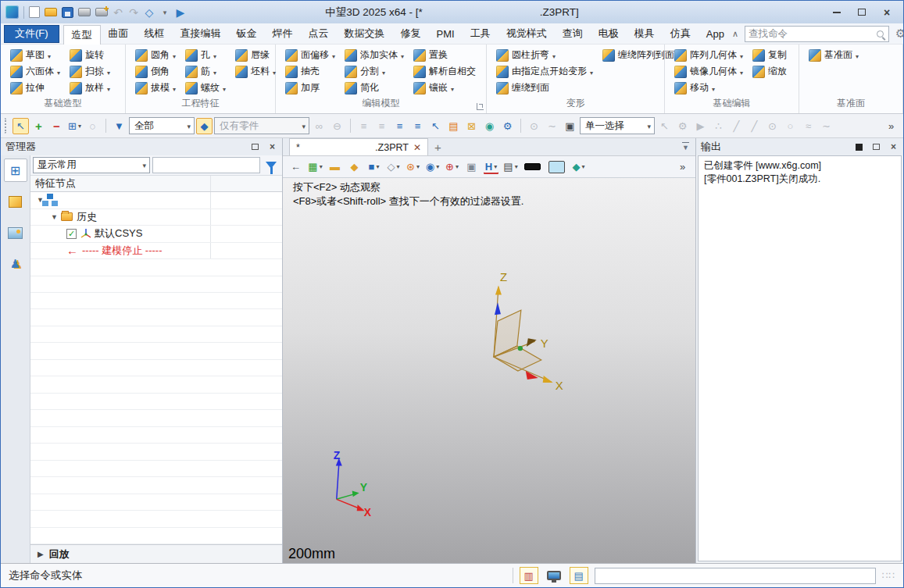 This screenshot has width=904, height=588. Describe the element at coordinates (20, 127) in the screenshot. I see `select-arrow-icon: ↖` at that location.